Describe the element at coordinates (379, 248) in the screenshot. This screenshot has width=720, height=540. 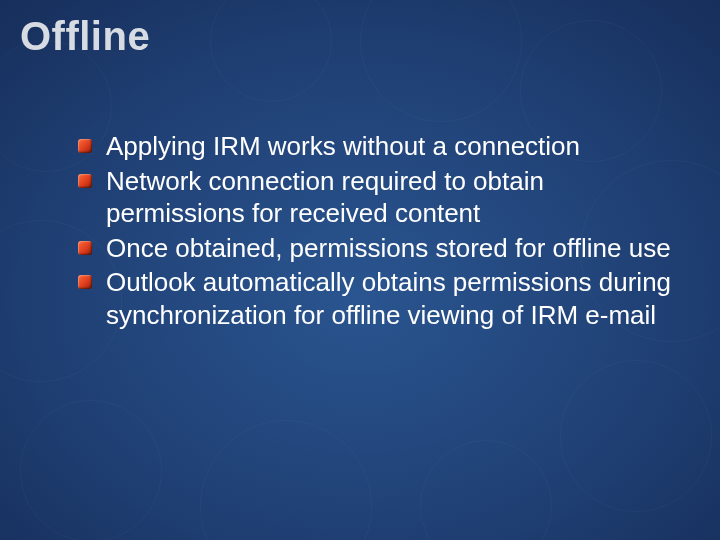
I see `list-item: Once obtained, permissions stored for of…` at that location.